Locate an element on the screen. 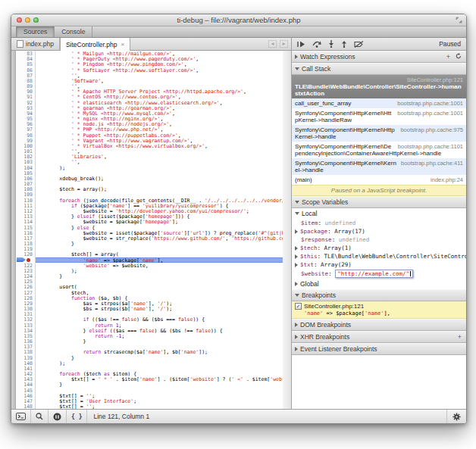 This screenshot has height=449, width=476. step-into-button is located at coordinates (331, 44).